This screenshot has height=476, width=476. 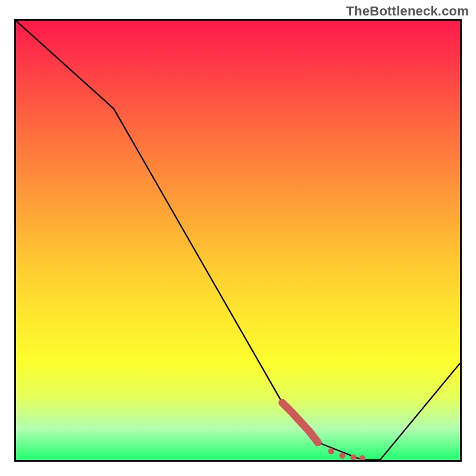 I want to click on highlight-marks, so click(x=322, y=430).